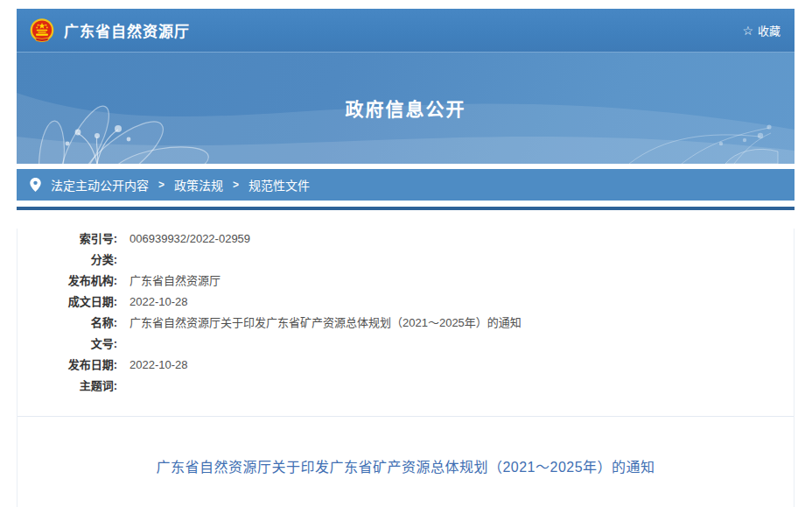  I want to click on site-title: 广东省自然资源厅, so click(127, 30).